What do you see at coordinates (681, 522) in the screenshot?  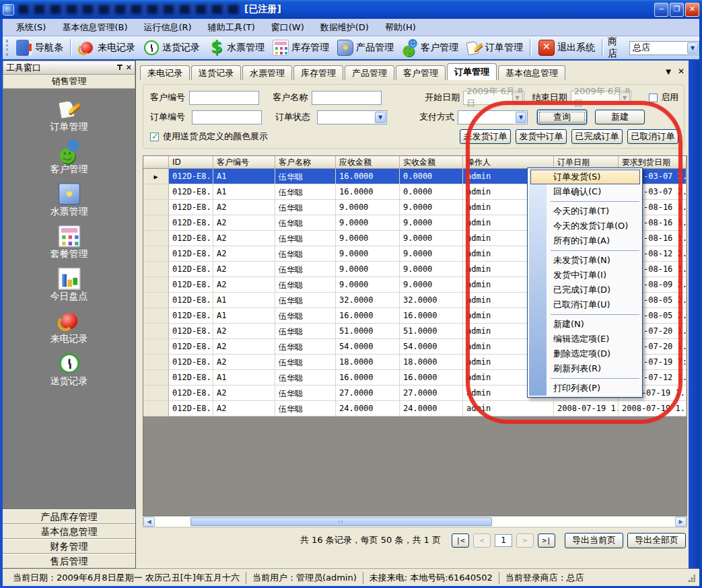 I see `scroll-right-icon: ▶` at bounding box center [681, 522].